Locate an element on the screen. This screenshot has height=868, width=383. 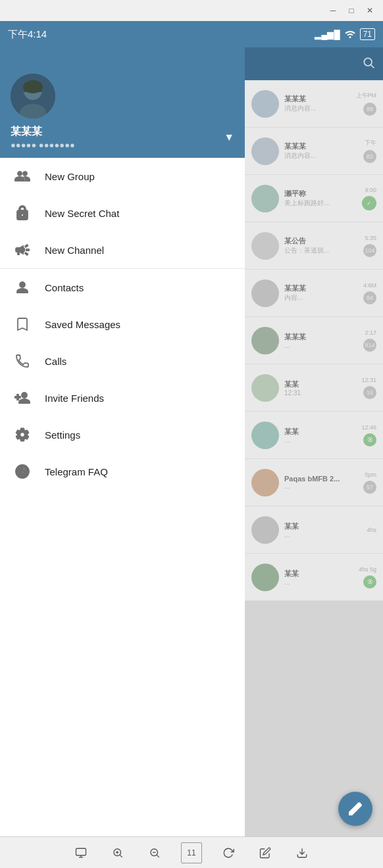
bookmark-icon is located at coordinates (22, 324).